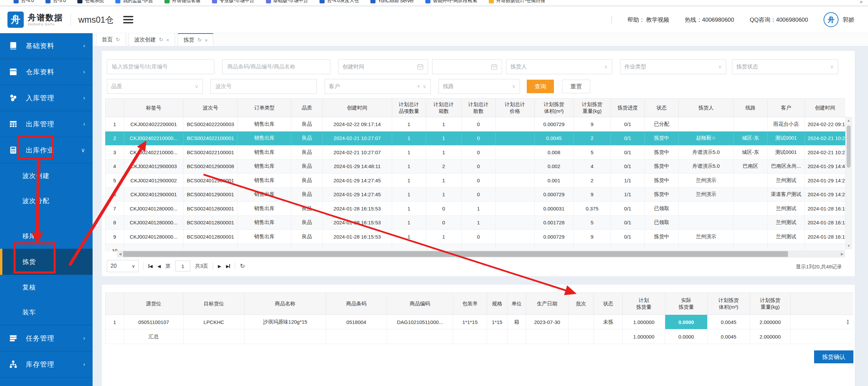  I want to click on search-button: 查询, so click(540, 86).